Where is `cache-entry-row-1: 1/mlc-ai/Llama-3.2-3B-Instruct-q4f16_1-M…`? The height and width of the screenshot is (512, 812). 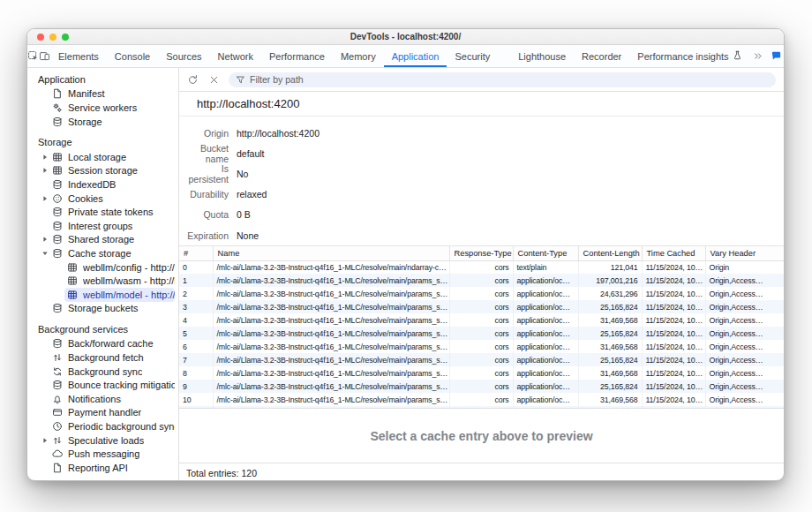 cache-entry-row-1: 1/mlc-ai/Llama-3.2-3B-Instruct-q4f16_1-M… is located at coordinates (482, 281).